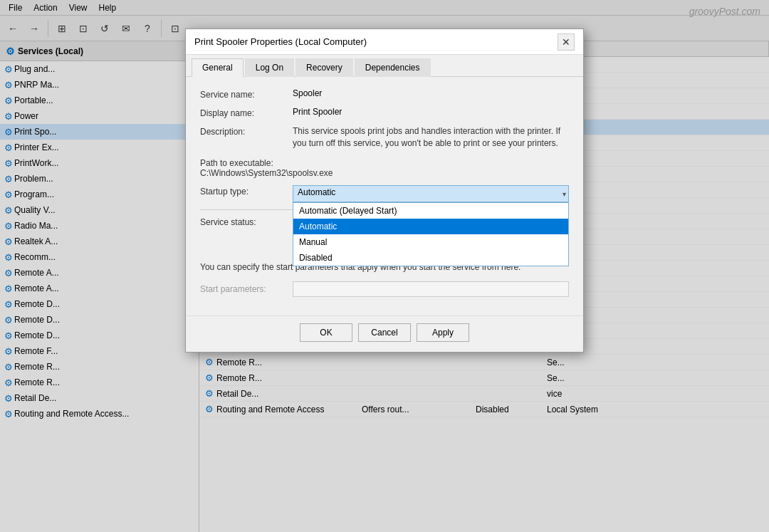 The height and width of the screenshot is (532, 769). What do you see at coordinates (566, 42) in the screenshot?
I see `dialog-close-button: ✕` at bounding box center [566, 42].